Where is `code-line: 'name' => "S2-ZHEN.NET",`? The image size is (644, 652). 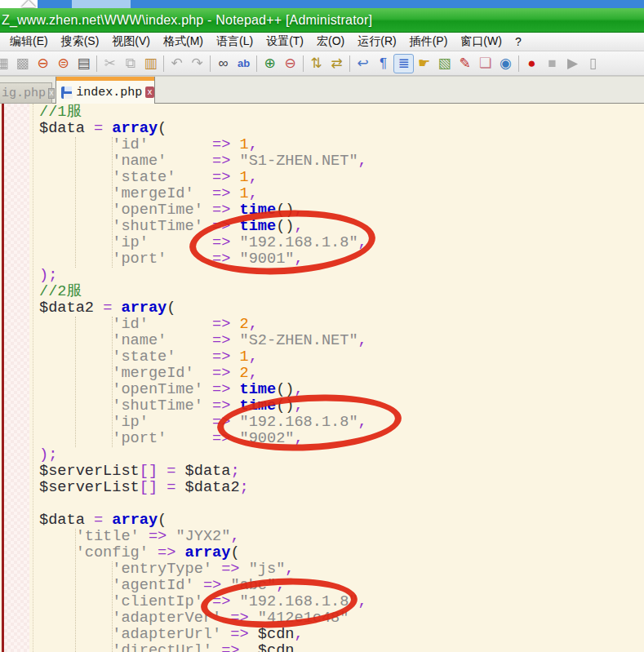
code-line: 'name' => "S2-ZHEN.NET", is located at coordinates (203, 341).